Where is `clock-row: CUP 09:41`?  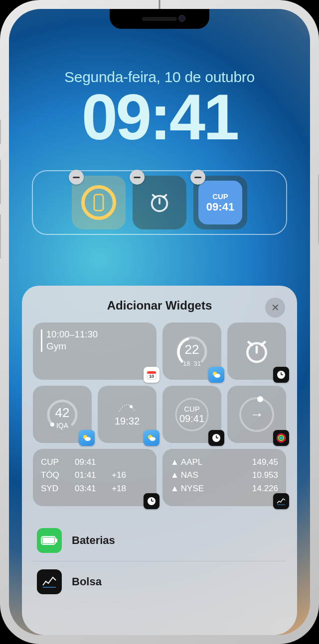
clock-row: CUP 09:41 is located at coordinates (95, 462).